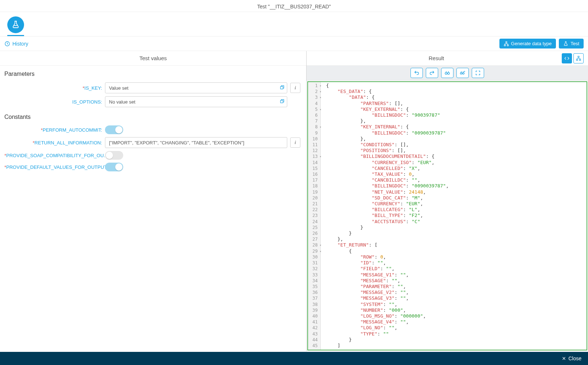 The image size is (588, 365). What do you see at coordinates (432, 73) in the screenshot?
I see `redo-icon` at bounding box center [432, 73].